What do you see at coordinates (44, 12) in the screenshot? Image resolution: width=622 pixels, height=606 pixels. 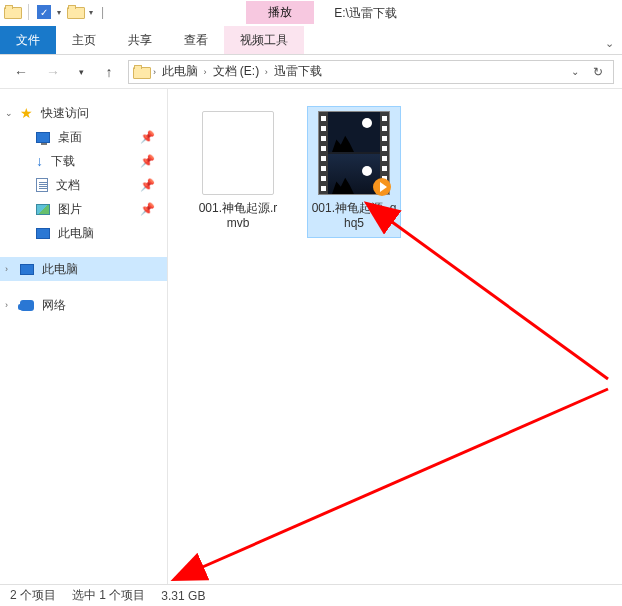 I see `qat-properties-button: ✓` at bounding box center [44, 12].